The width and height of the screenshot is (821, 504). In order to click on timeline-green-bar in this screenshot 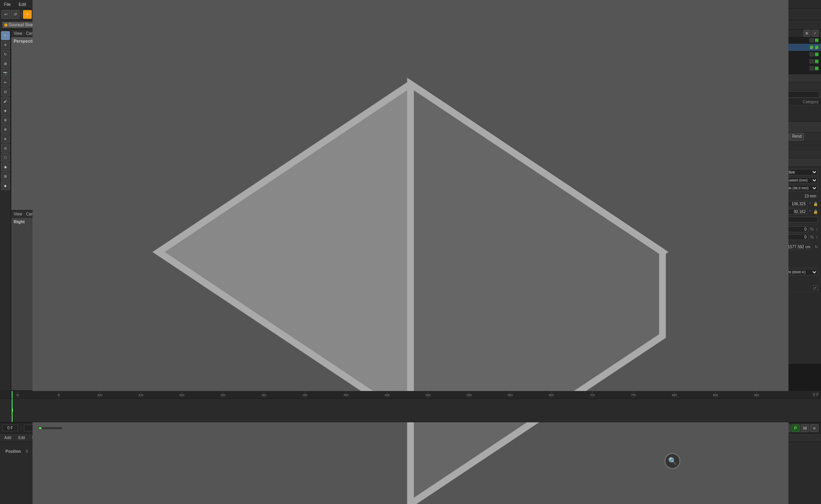, I will do `click(13, 410)`.